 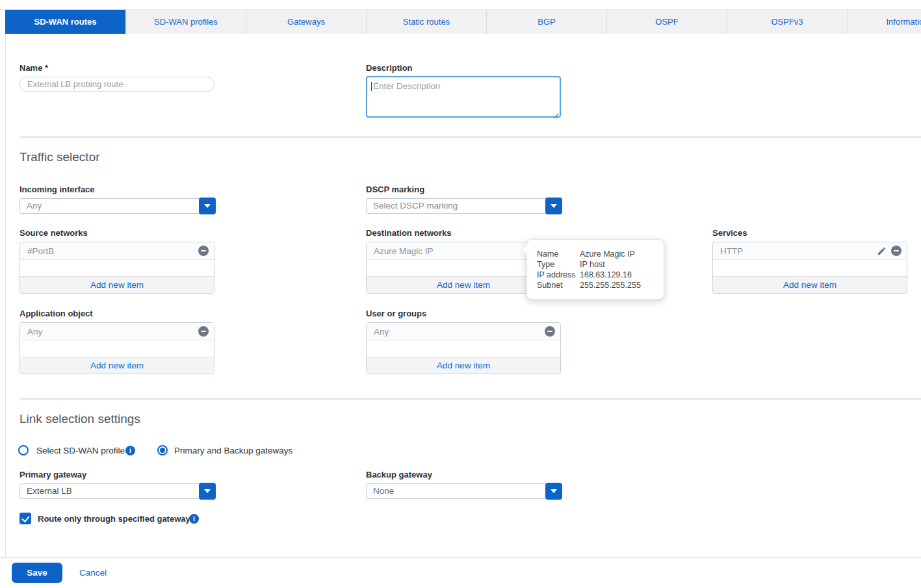 What do you see at coordinates (798, 251) in the screenshot?
I see `list-item-label: HTTP` at bounding box center [798, 251].